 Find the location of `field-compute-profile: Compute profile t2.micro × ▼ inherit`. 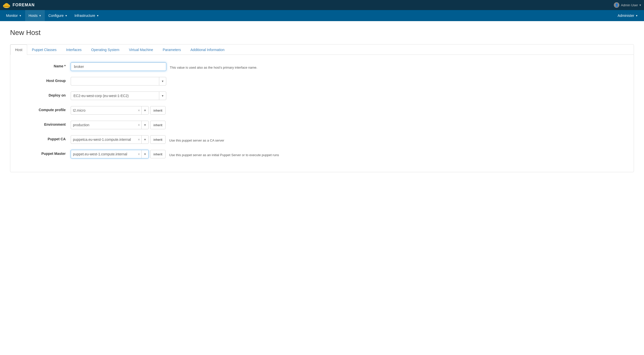

field-compute-profile: Compute profile t2.micro × ▼ inherit is located at coordinates (322, 110).